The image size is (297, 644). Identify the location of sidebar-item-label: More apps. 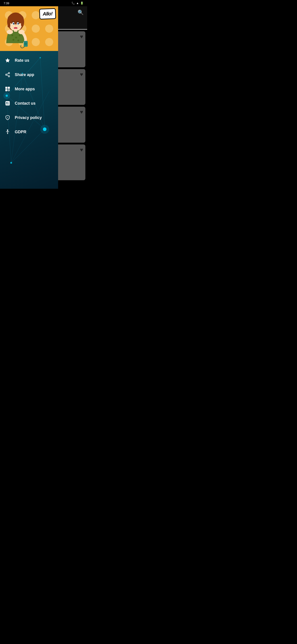
(25, 89).